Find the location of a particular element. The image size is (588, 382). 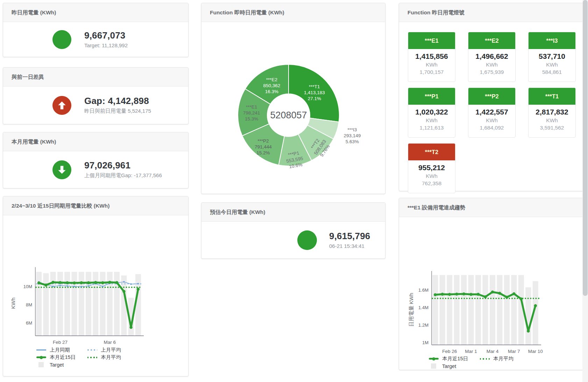

tile-value: 1,422,557 is located at coordinates (492, 112).